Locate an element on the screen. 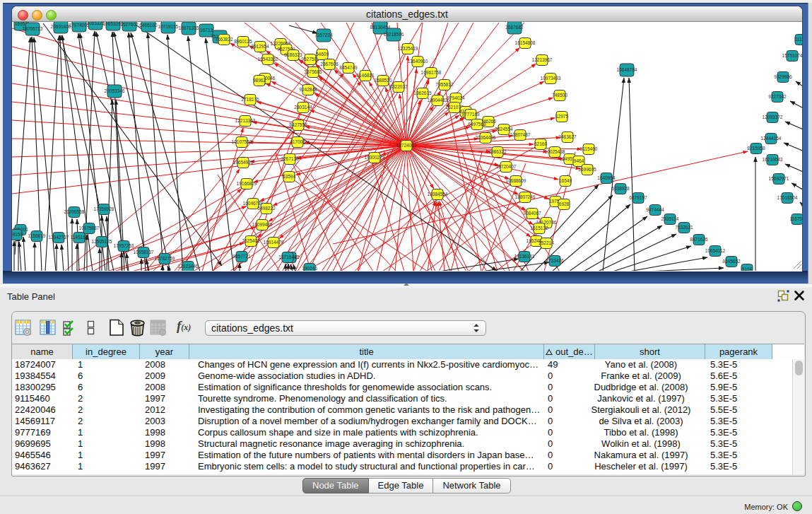 Image resolution: width=812 pixels, height=514 pixels. svg-text: 5498222 is located at coordinates (266, 208).